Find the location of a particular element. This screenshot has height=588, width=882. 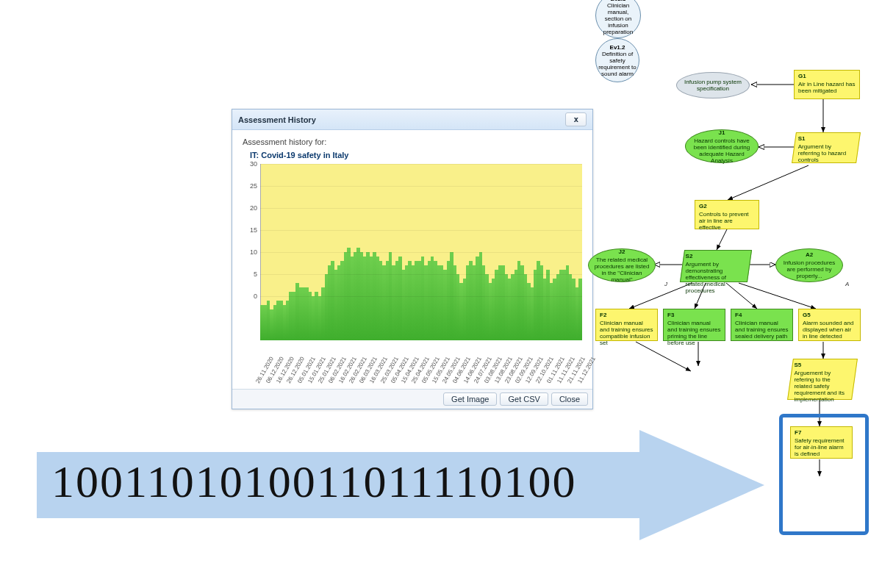

label-a: A is located at coordinates (847, 284).